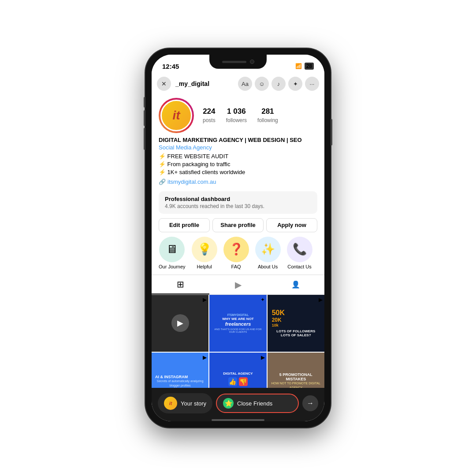 Image resolution: width=476 pixels, height=476 pixels. Describe the element at coordinates (238, 172) in the screenshot. I see `bio-line-3: ⚡ 1K+ satisfied clients worldwide` at that location.